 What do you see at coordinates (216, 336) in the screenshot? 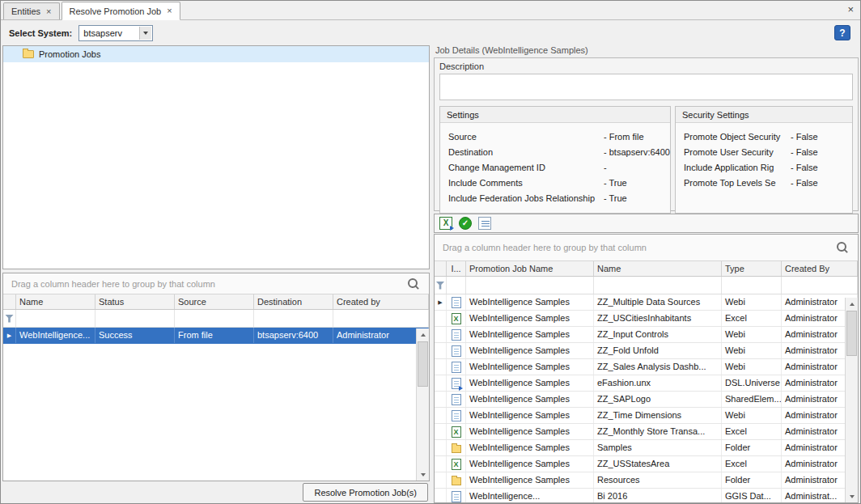
I see `table-row: WebIntelligence... Success From file bts…` at bounding box center [216, 336].